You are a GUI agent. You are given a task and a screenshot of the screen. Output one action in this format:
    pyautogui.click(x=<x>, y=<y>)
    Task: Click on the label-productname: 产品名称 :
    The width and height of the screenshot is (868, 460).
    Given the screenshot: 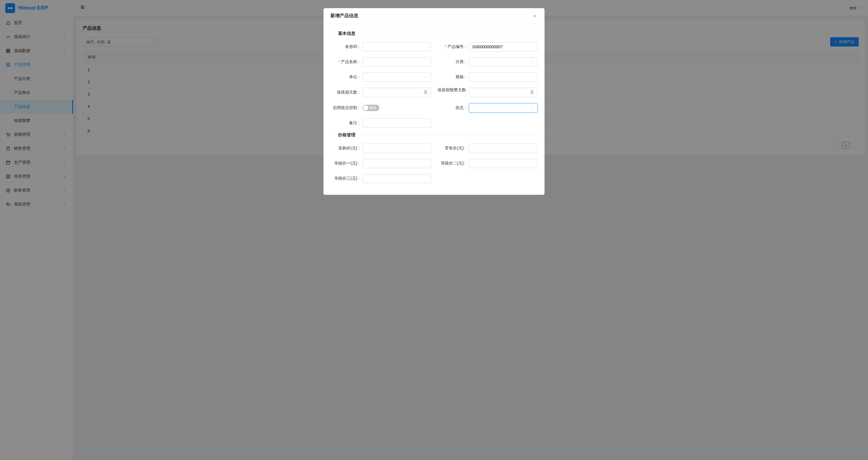 What is the action you would take?
    pyautogui.click(x=346, y=62)
    